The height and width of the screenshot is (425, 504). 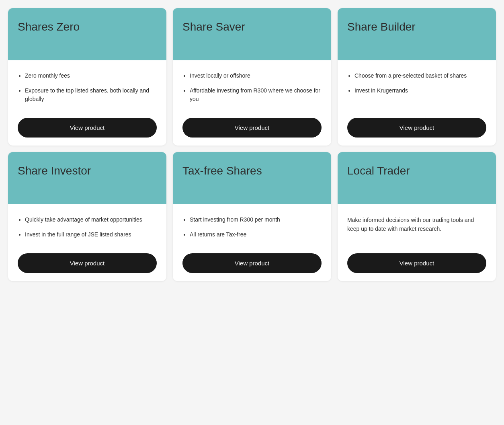 What do you see at coordinates (252, 91) in the screenshot?
I see `card-features-share-saver: Invest locally or offshoreAffordable inv…` at bounding box center [252, 91].